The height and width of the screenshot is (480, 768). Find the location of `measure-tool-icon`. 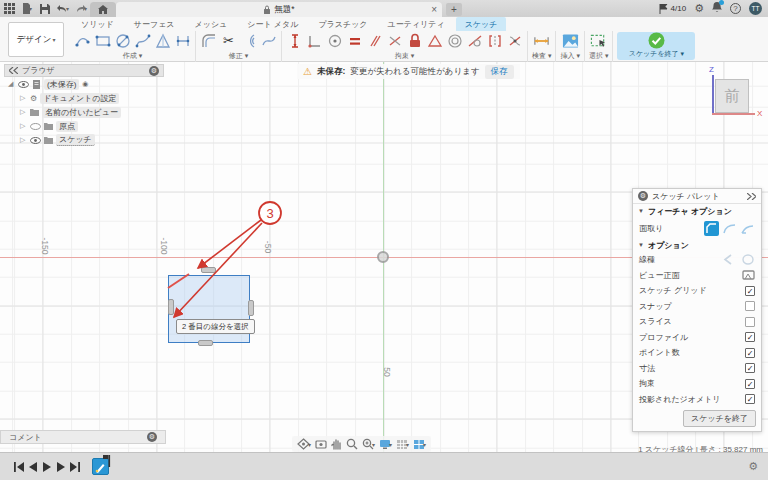

measure-tool-icon is located at coordinates (542, 40).